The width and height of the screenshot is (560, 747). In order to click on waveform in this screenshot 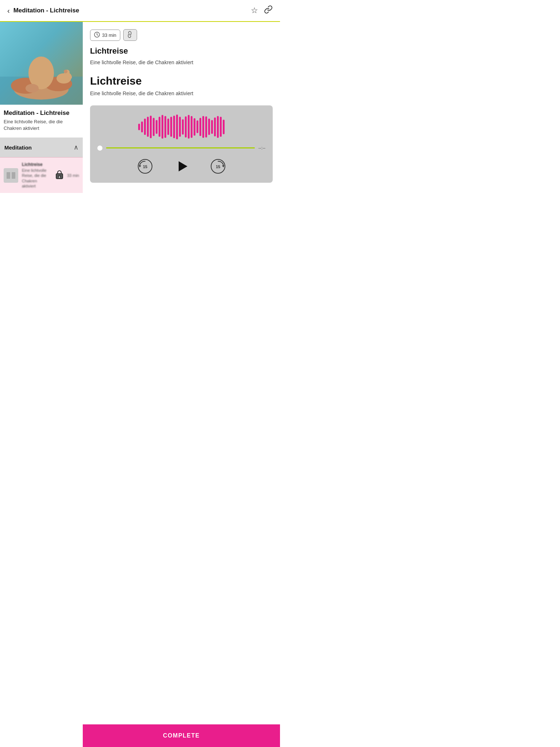, I will do `click(182, 127)`.